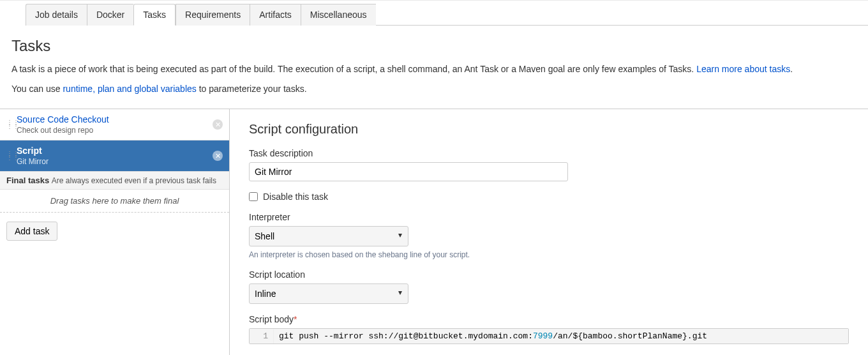 The width and height of the screenshot is (868, 355). I want to click on final-tasks-label: Final tasks, so click(28, 180).